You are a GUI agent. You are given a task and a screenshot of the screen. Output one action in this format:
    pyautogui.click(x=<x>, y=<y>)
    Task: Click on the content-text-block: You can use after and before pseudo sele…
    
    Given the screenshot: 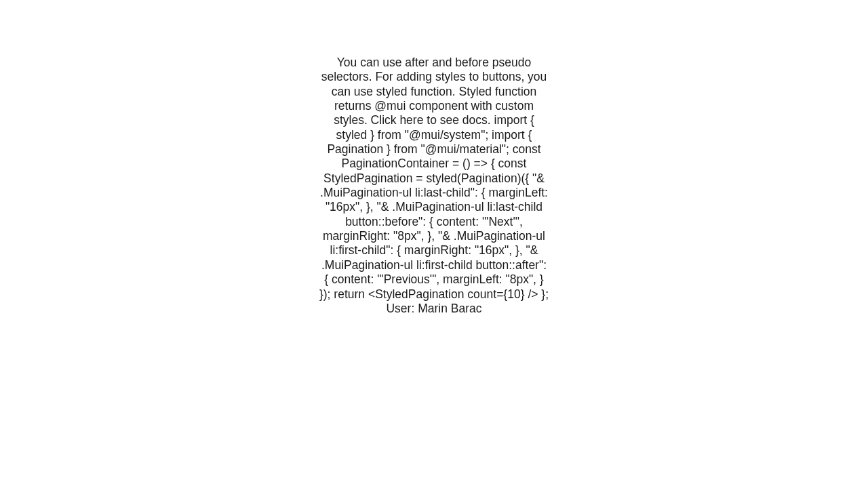 What is the action you would take?
    pyautogui.click(x=434, y=186)
    